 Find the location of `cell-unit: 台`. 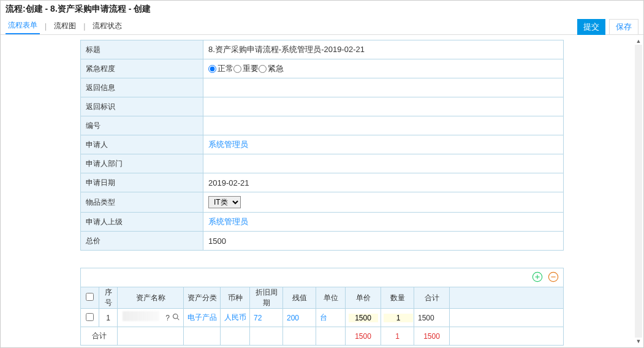

cell-unit: 台 is located at coordinates (331, 318).